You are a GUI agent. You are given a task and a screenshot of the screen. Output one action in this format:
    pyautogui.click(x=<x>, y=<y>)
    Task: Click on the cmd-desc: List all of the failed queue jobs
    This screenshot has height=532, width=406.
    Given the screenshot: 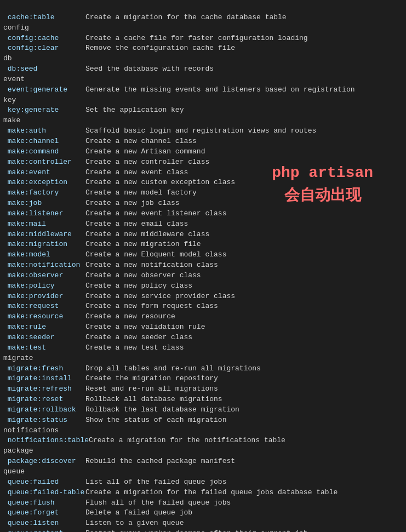 What is the action you would take?
    pyautogui.click(x=156, y=482)
    